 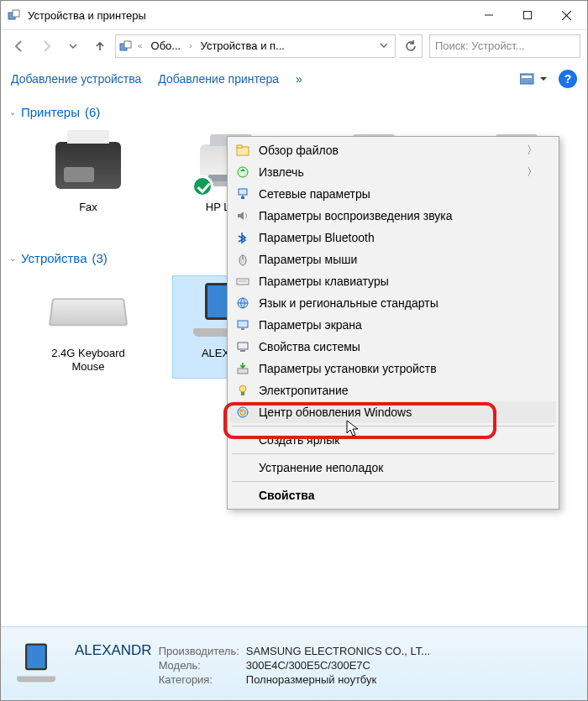 What do you see at coordinates (243, 412) in the screenshot?
I see `update-icon` at bounding box center [243, 412].